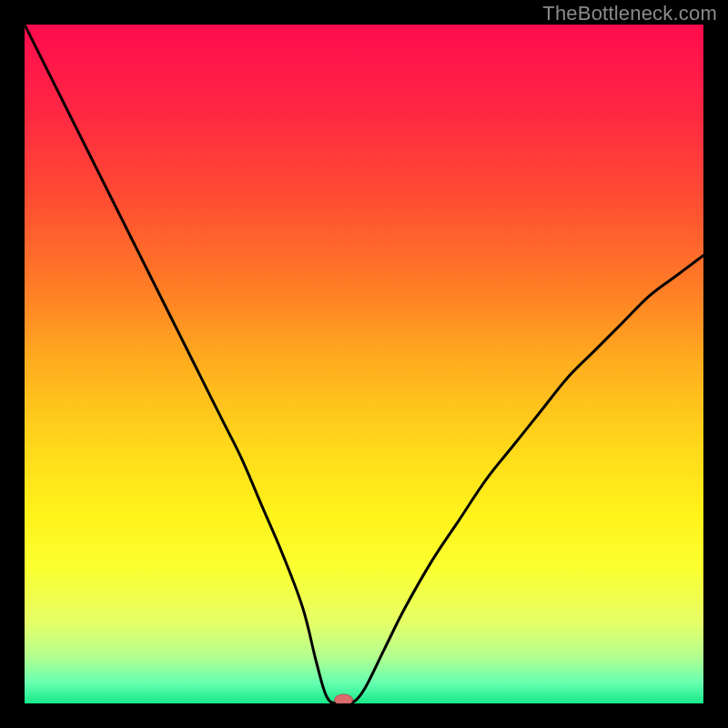  Describe the element at coordinates (344, 699) in the screenshot. I see `optimum-marker` at that location.